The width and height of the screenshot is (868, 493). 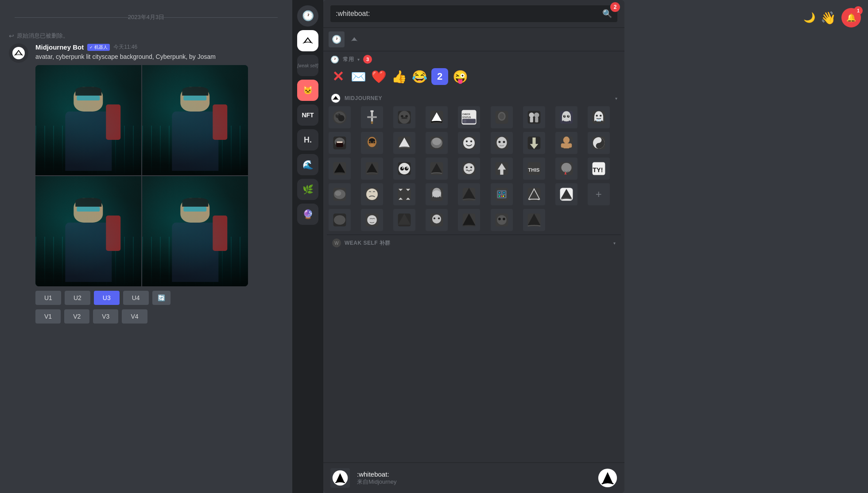 What do you see at coordinates (136, 298) in the screenshot?
I see `u4-button: U4` at bounding box center [136, 298].